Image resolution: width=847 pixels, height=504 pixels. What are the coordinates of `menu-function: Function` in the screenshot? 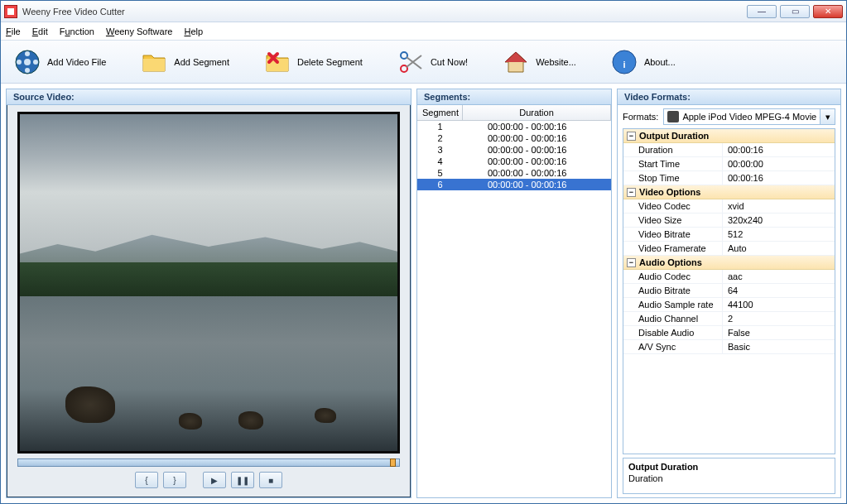 It's located at (77, 31).